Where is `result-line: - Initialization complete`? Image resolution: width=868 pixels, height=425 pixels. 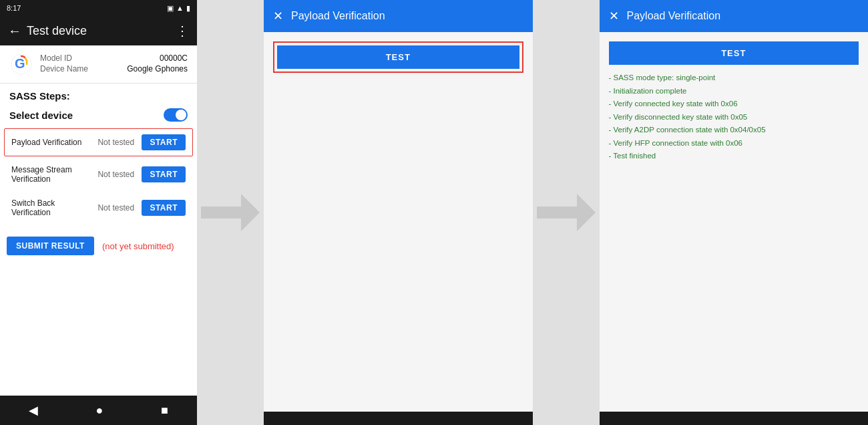
result-line: - Initialization complete is located at coordinates (734, 92).